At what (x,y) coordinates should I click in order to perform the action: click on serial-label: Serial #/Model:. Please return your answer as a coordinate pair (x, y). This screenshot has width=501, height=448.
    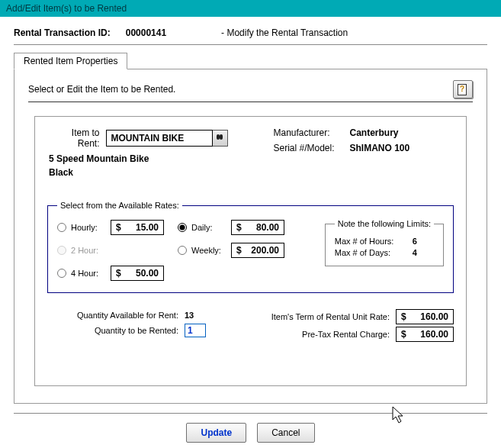
    Looking at the image, I should click on (309, 148).